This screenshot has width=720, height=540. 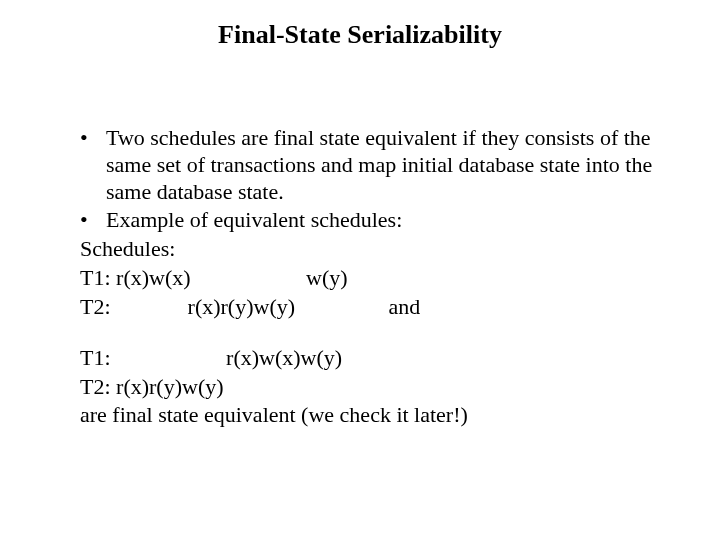 I want to click on schedule1-t2: T2: r(x)r(y)w(y) and, so click(x=380, y=308).